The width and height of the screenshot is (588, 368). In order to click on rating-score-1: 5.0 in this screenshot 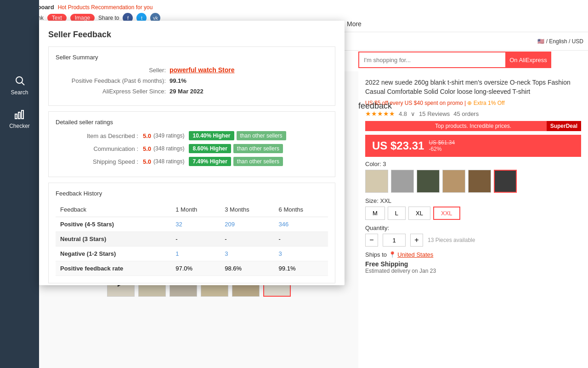, I will do `click(147, 149)`.